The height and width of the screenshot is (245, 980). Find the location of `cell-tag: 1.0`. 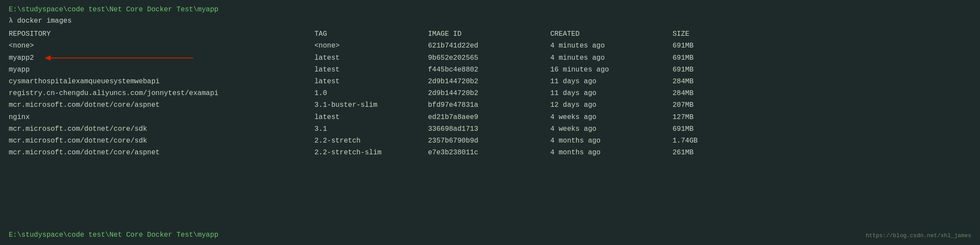

cell-tag: 1.0 is located at coordinates (371, 93).